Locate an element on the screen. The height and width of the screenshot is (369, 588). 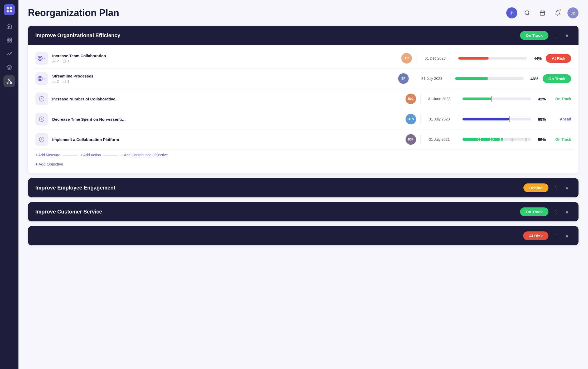
add-objective-row: + Add Objective is located at coordinates (303, 164).